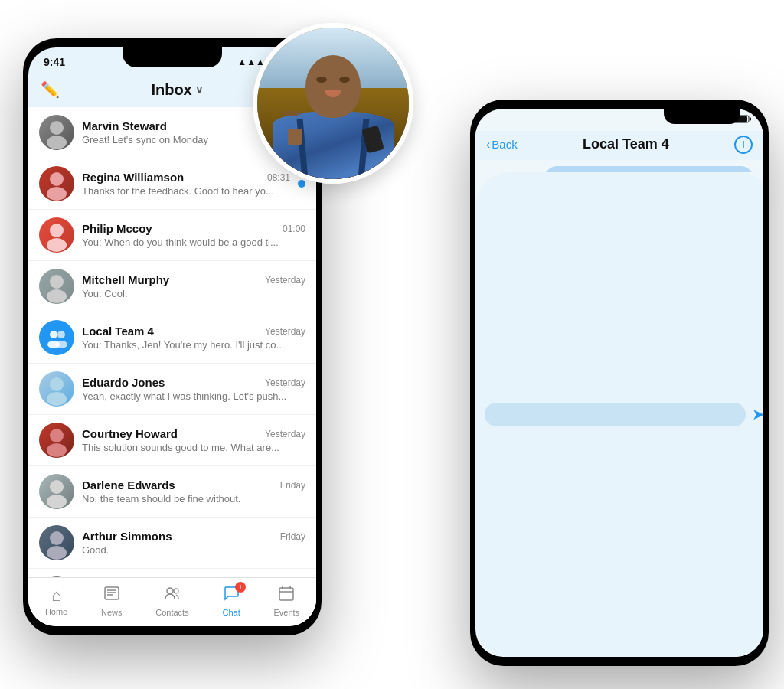 The height and width of the screenshot is (689, 784). I want to click on tab-home-label: Home, so click(57, 612).